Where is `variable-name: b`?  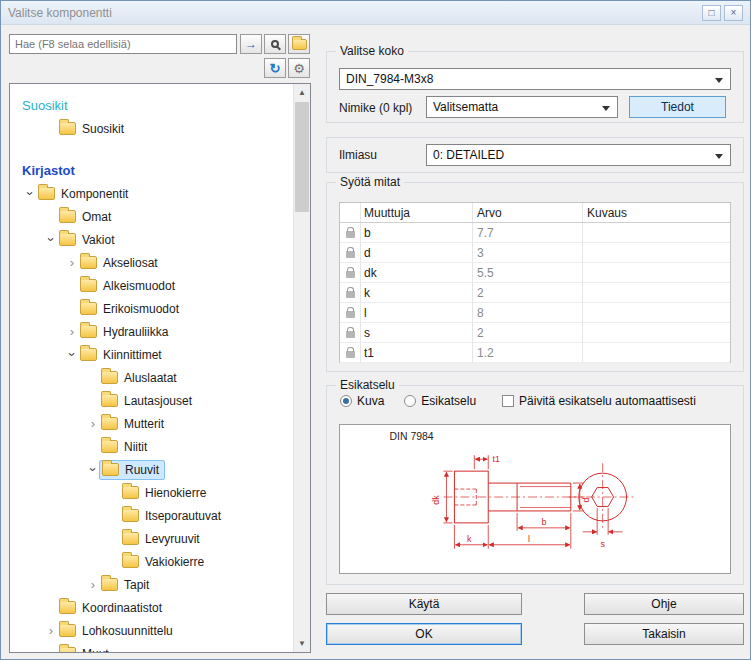 variable-name: b is located at coordinates (416, 232).